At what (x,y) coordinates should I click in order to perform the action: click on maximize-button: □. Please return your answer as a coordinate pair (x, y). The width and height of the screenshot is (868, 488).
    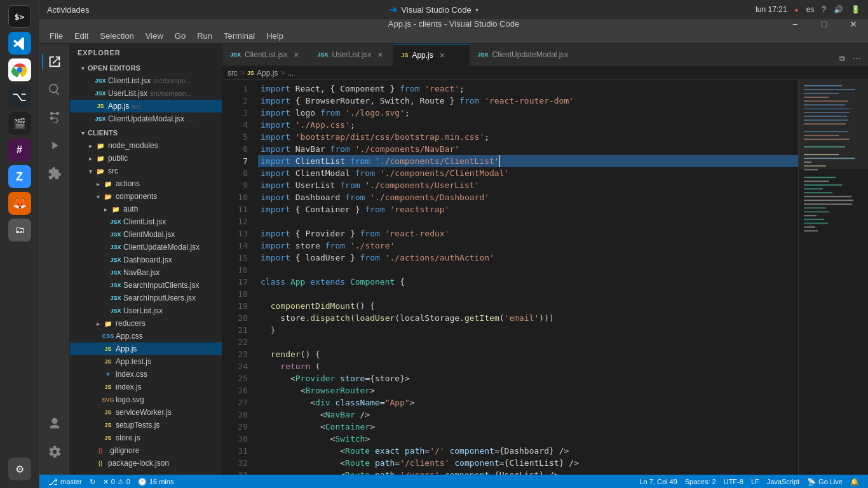
    Looking at the image, I should click on (824, 27).